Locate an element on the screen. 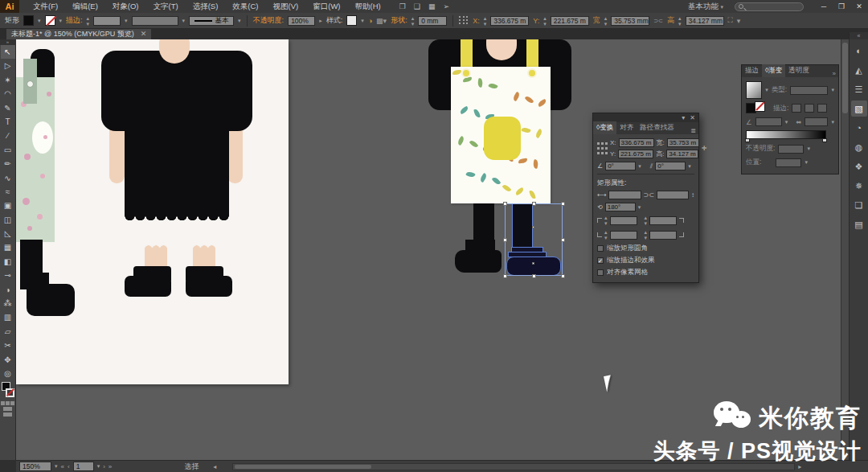  gradient-location-field is located at coordinates (788, 162).